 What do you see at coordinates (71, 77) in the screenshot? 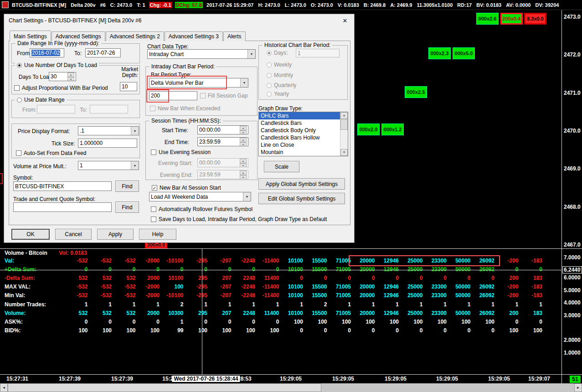
I see `days-to-load-spinner: ▲ ▼` at bounding box center [71, 77].